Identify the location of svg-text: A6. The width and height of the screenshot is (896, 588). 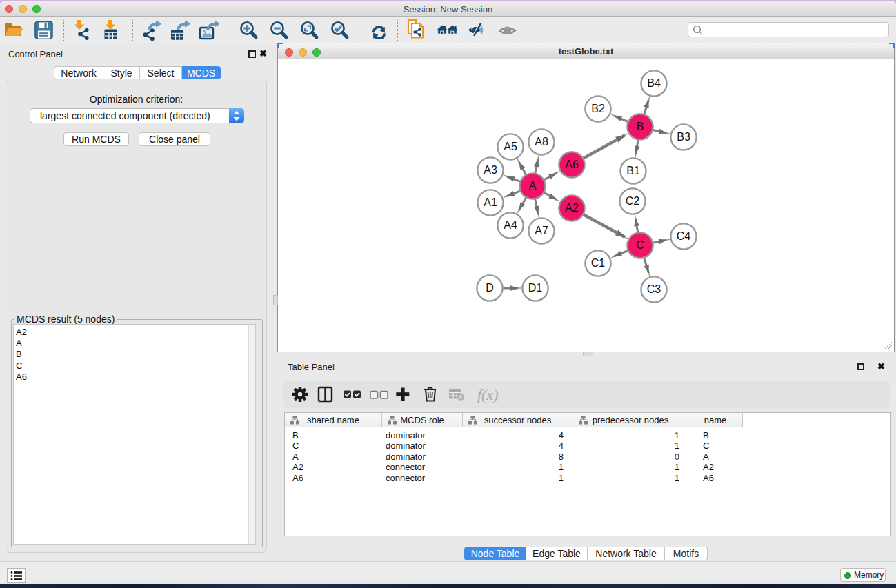
(572, 164).